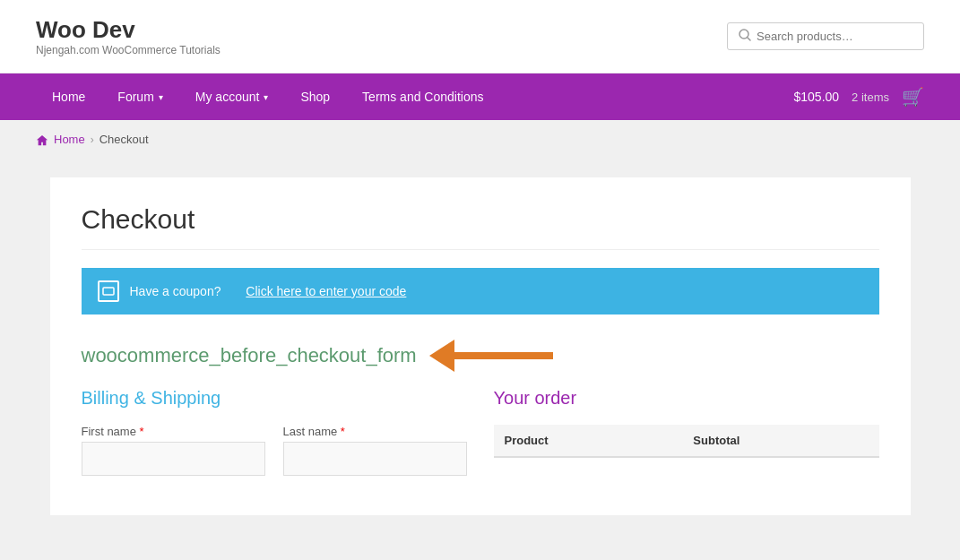  Describe the element at coordinates (687, 441) in the screenshot. I see `order-table-header-row: Product Subtotal` at that location.